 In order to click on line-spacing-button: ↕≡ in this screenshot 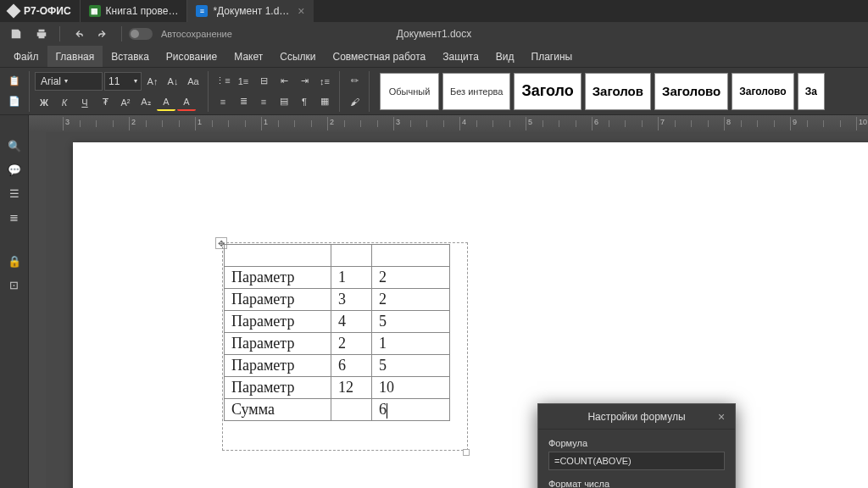, I will do `click(325, 81)`.